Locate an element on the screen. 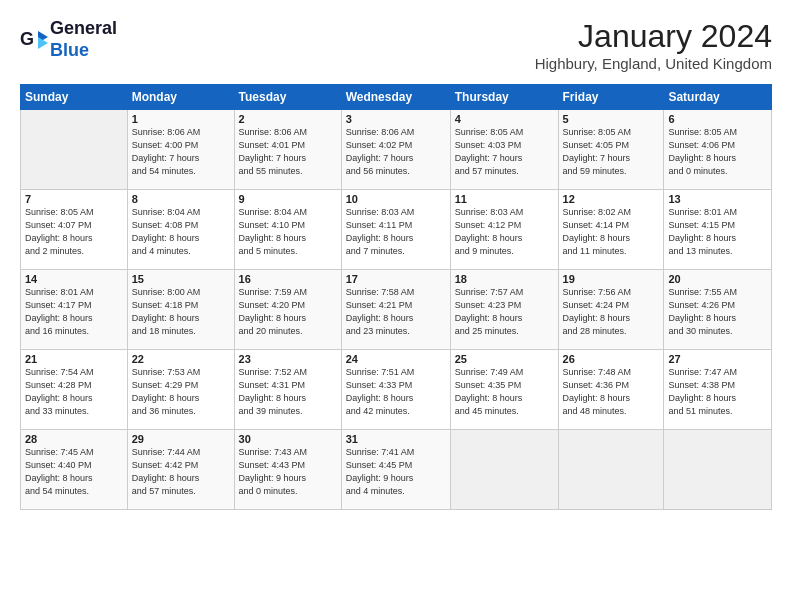  day-info: Sunrise: 8:00 AM Sunset: 4:18 PM Dayligh… is located at coordinates (181, 312).